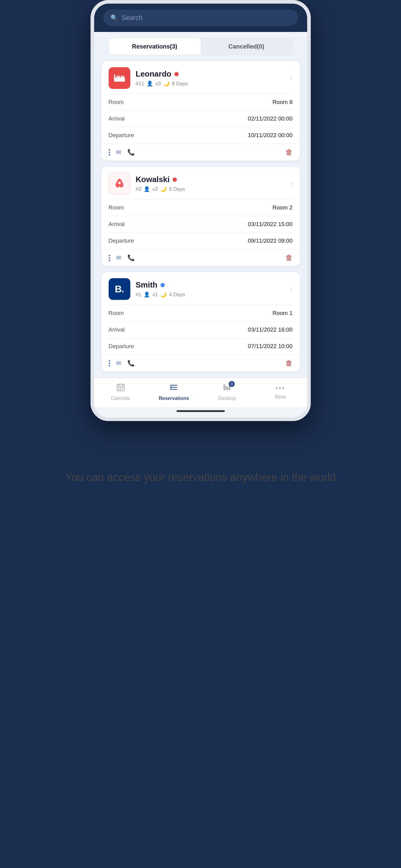 The height and width of the screenshot is (868, 401). I want to click on calendar-nav-icon, so click(121, 388).